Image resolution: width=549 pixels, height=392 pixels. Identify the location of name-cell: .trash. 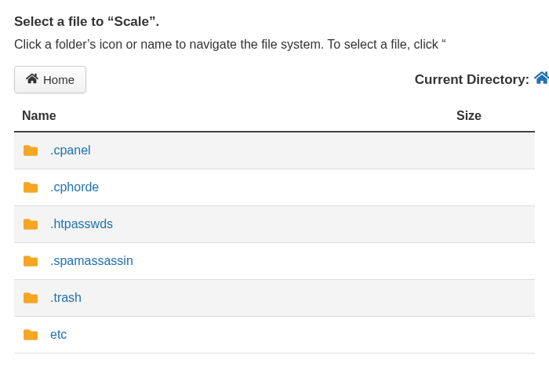
(235, 298).